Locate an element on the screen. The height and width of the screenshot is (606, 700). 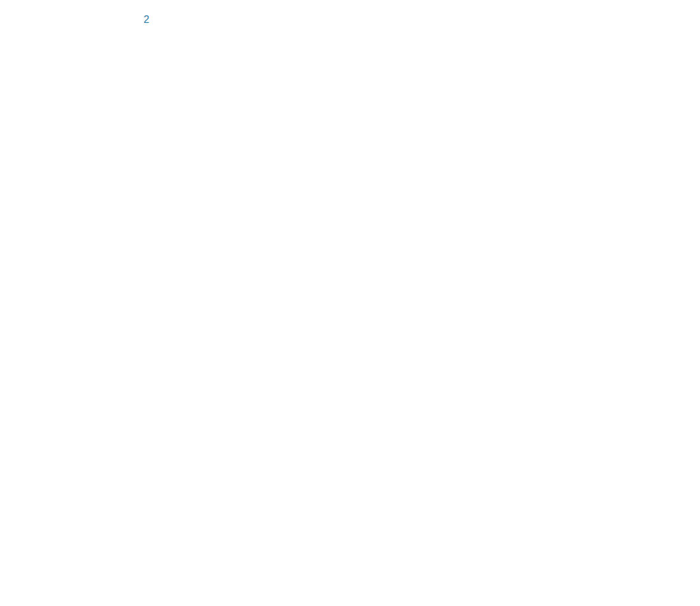
page-label: 2 is located at coordinates (147, 20).